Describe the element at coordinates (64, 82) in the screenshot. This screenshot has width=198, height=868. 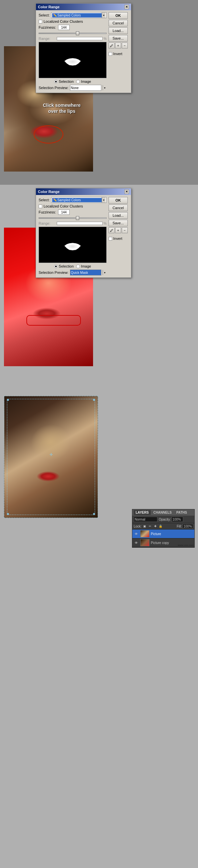
I see `radio-selection: Selection` at that location.